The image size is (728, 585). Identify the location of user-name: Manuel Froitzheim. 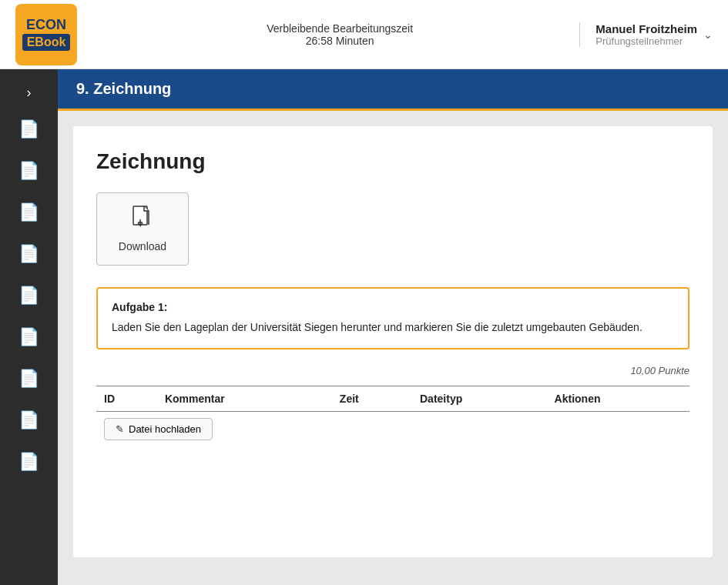
(646, 29).